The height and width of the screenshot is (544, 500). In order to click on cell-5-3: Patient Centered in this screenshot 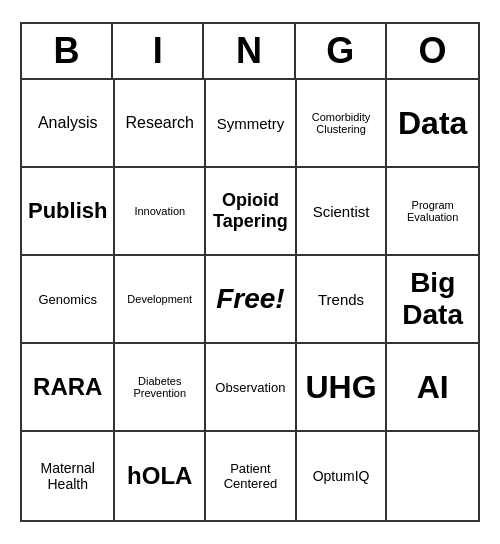, I will do `click(252, 476)`.